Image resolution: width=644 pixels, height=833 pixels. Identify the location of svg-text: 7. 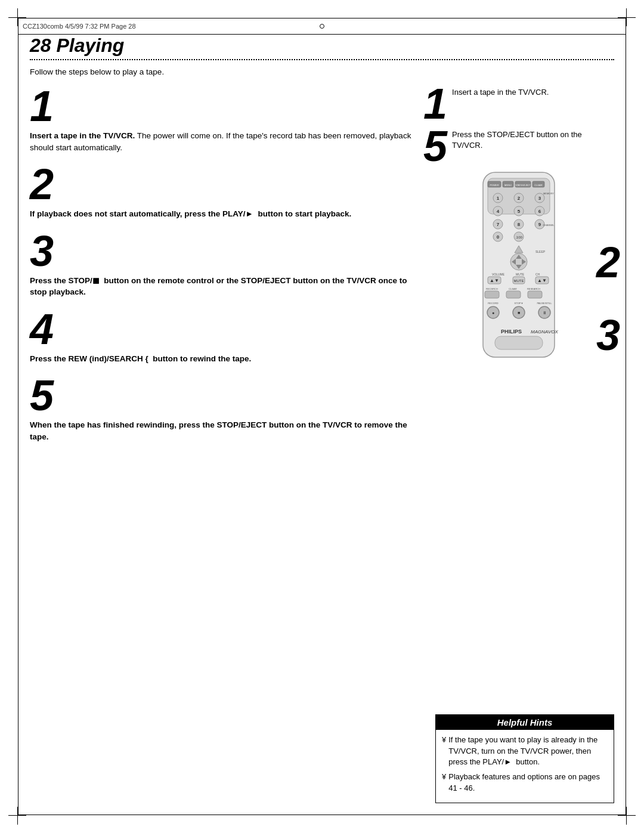
(499, 224).